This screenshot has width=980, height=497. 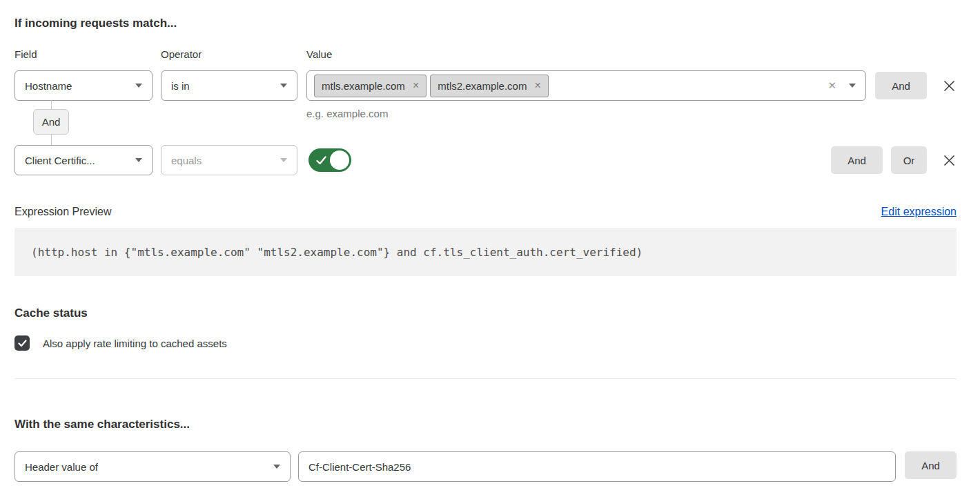 I want to click on add-and-condition-button-1: And, so click(x=901, y=86).